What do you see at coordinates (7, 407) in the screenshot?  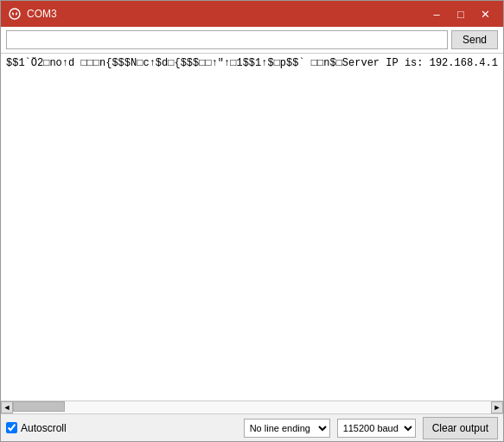 I see `scroll-left-arrow: ◄` at bounding box center [7, 407].